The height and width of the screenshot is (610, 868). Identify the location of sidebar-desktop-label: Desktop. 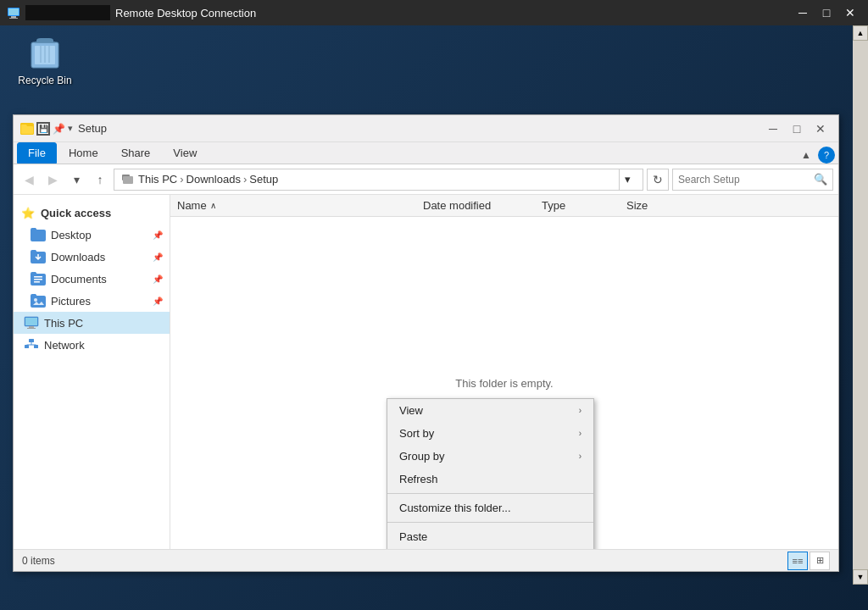
(71, 236).